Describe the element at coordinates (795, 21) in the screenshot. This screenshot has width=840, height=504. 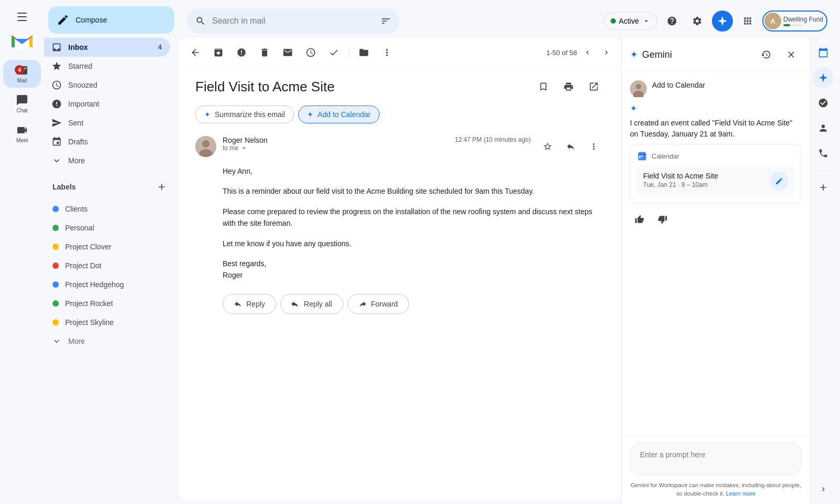
I see `account-button: A Dwelling Fund` at that location.